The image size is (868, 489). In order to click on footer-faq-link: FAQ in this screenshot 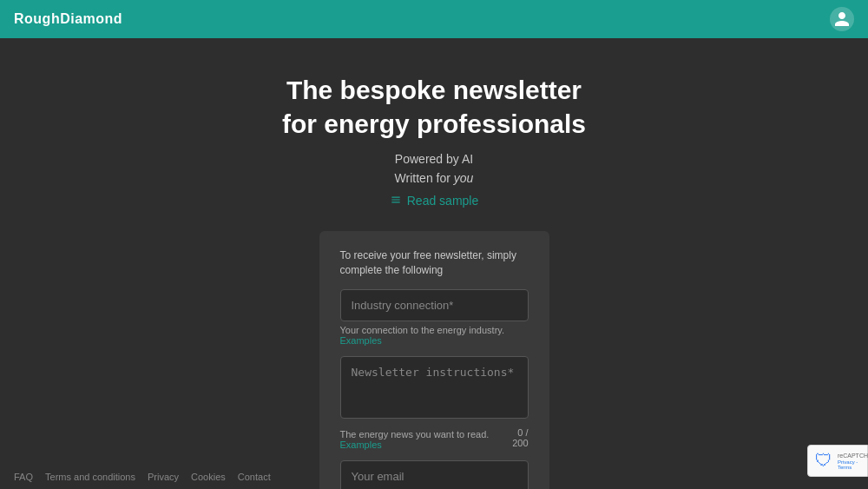, I will do `click(23, 477)`.